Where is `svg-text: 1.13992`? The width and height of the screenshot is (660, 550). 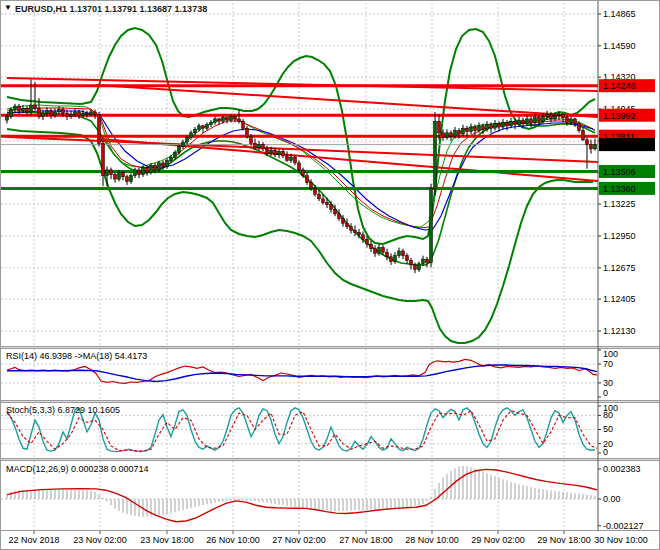 svg-text: 1.13992 is located at coordinates (620, 116).